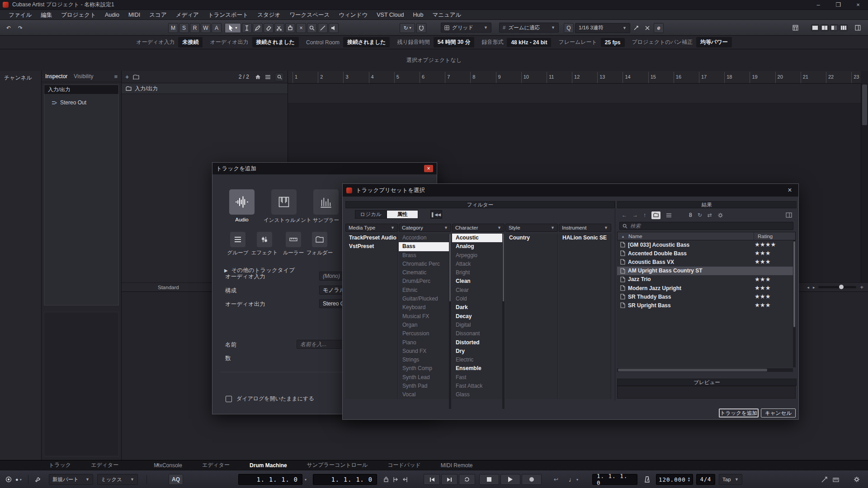  What do you see at coordinates (264, 244) in the screenshot?
I see `track-type-effect: エフェクト` at bounding box center [264, 244].